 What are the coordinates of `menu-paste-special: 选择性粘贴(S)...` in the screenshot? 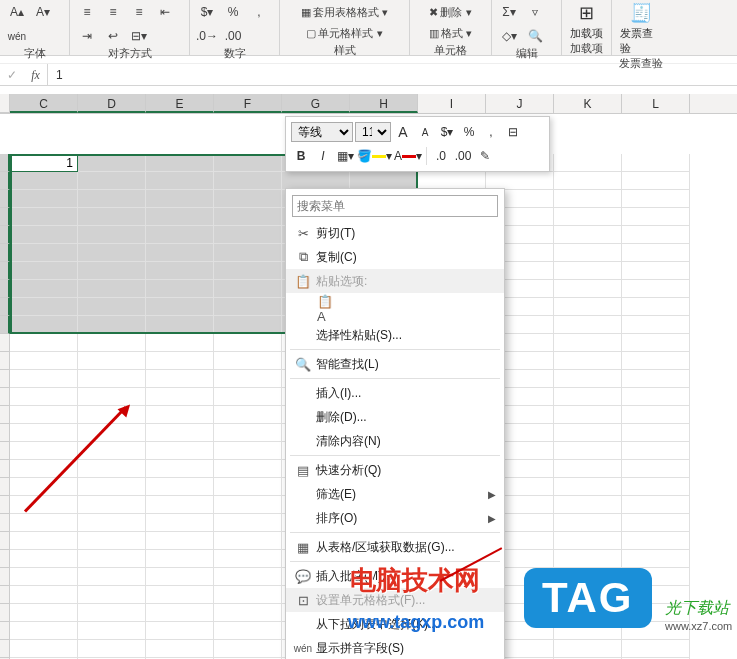 It's located at (395, 335).